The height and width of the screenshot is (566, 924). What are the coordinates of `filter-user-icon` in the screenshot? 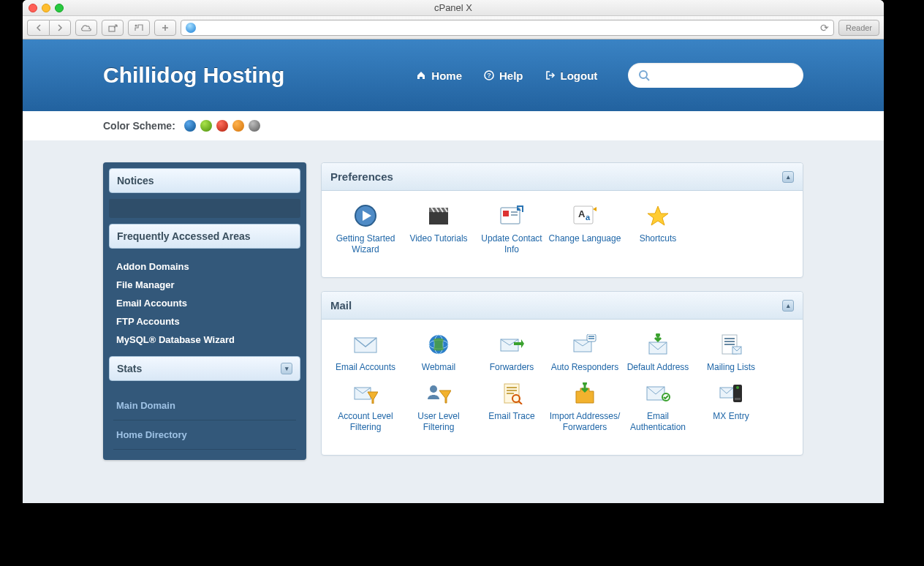 It's located at (439, 393).